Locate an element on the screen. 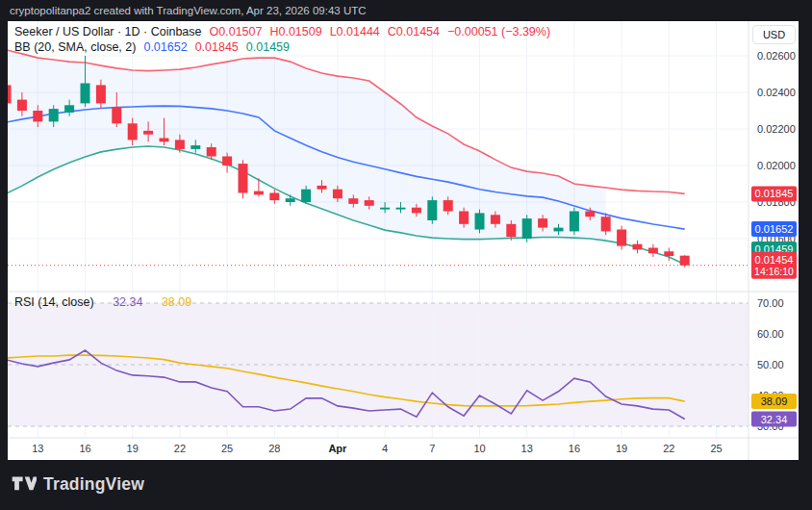 Image resolution: width=812 pixels, height=510 pixels. time-tick-label: 16 is located at coordinates (85, 448).